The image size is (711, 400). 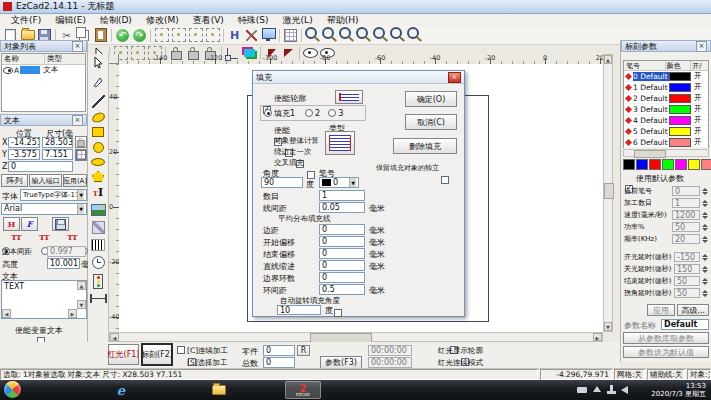 What do you see at coordinates (30, 224) in the screenshot?
I see `italic-button: F` at bounding box center [30, 224].